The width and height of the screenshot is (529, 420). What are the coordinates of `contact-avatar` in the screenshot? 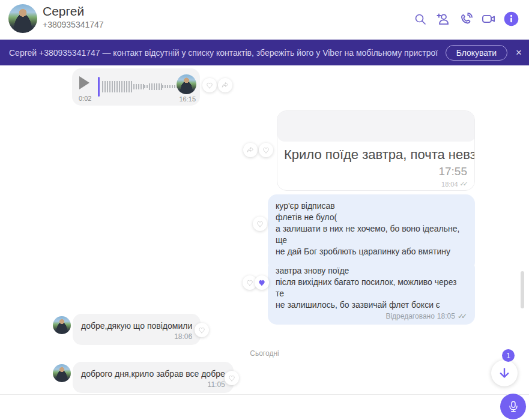 It's located at (23, 19).